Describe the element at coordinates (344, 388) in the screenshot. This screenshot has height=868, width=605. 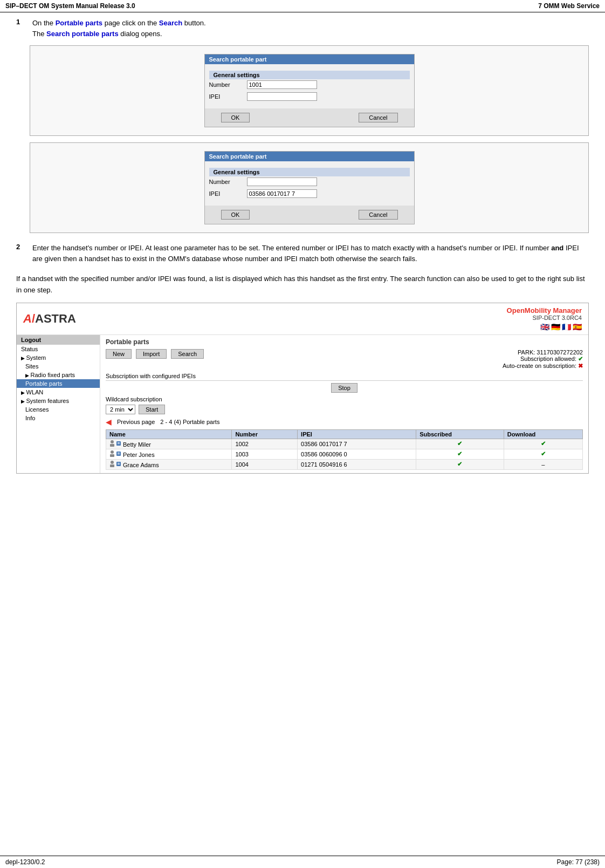
I see `stop-area: Stop` at that location.